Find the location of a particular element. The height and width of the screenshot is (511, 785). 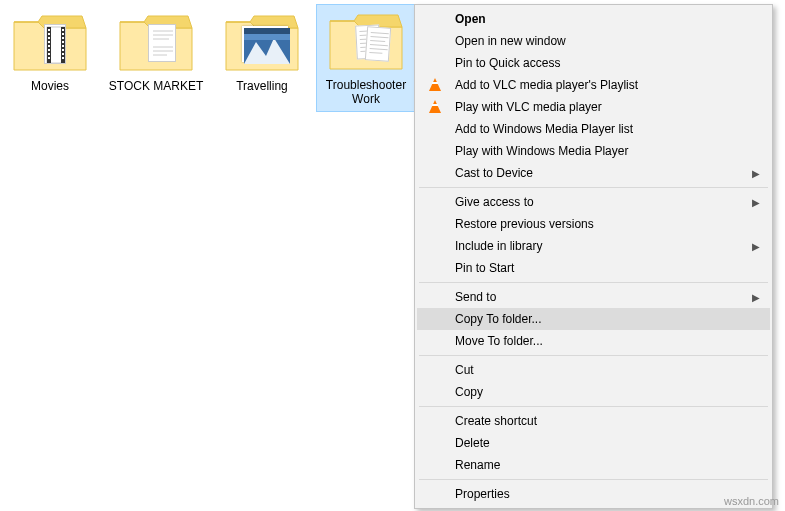

menu-send-to: Send to▶ is located at coordinates (594, 297).